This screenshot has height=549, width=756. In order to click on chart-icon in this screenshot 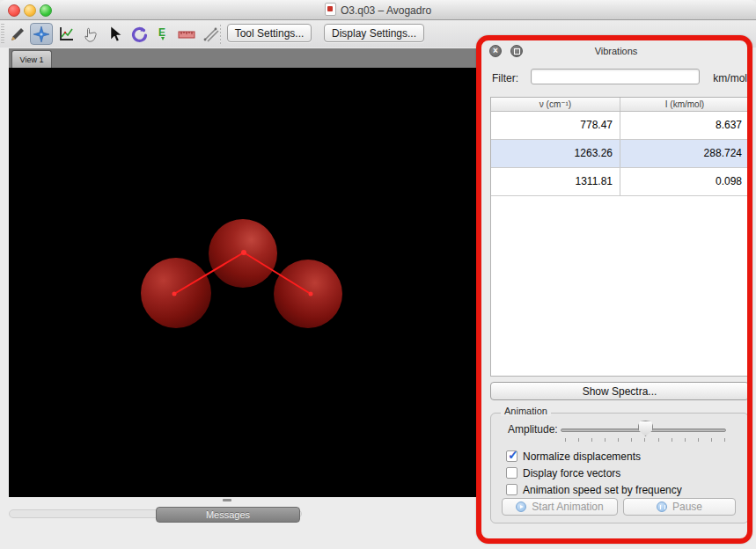, I will do `click(66, 34)`.